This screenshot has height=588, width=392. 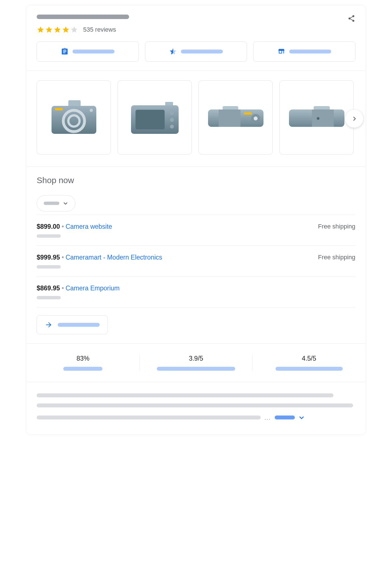 I want to click on chevron-right-icon, so click(x=354, y=119).